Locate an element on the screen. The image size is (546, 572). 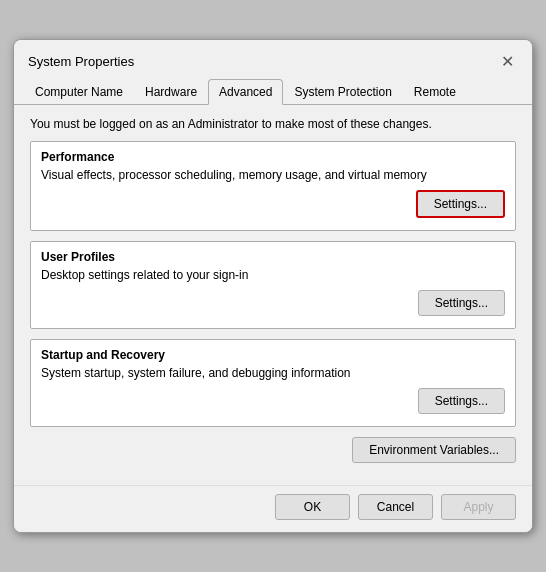
startup-recovery-settings-button: Settings... is located at coordinates (462, 401).